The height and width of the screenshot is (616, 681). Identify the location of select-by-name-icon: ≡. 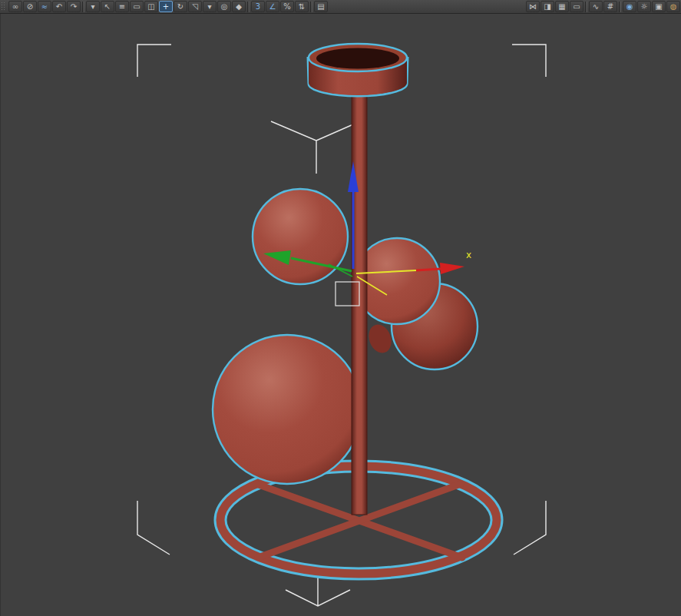
(122, 6).